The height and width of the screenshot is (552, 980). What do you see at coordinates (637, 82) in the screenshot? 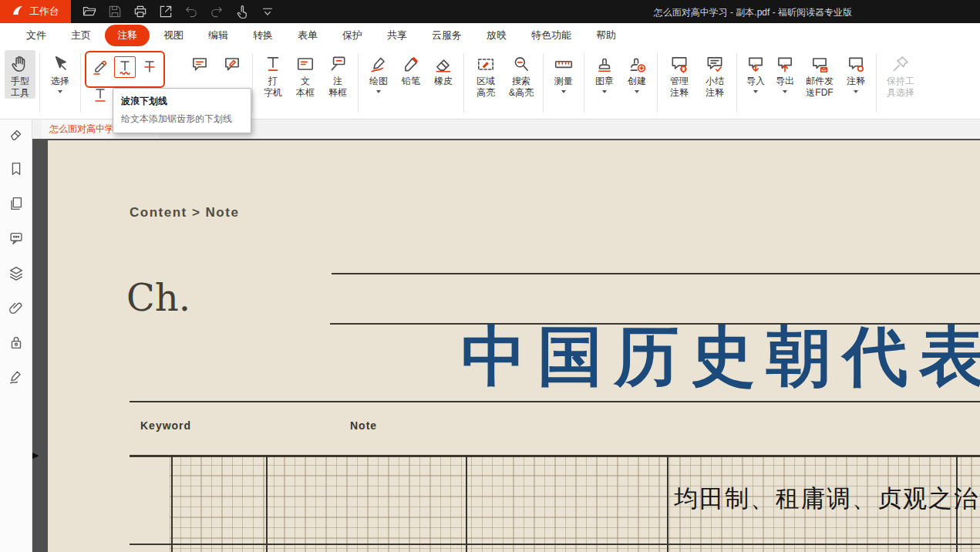
I see `create-label: 创建` at bounding box center [637, 82].